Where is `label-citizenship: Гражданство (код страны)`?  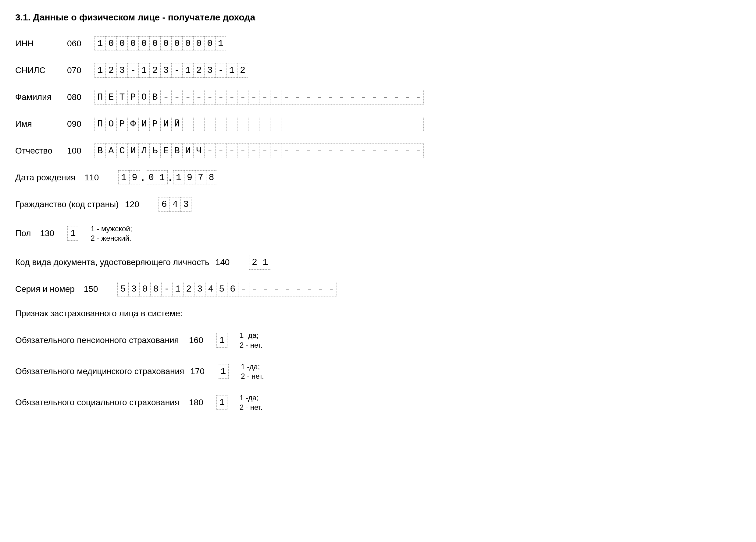
label-citizenship: Гражданство (код страны) is located at coordinates (67, 205).